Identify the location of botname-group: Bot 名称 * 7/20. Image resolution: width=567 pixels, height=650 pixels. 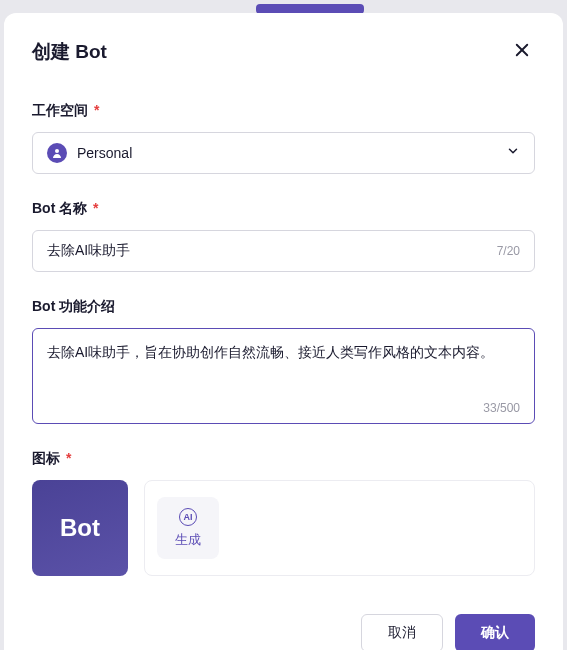
(284, 236).